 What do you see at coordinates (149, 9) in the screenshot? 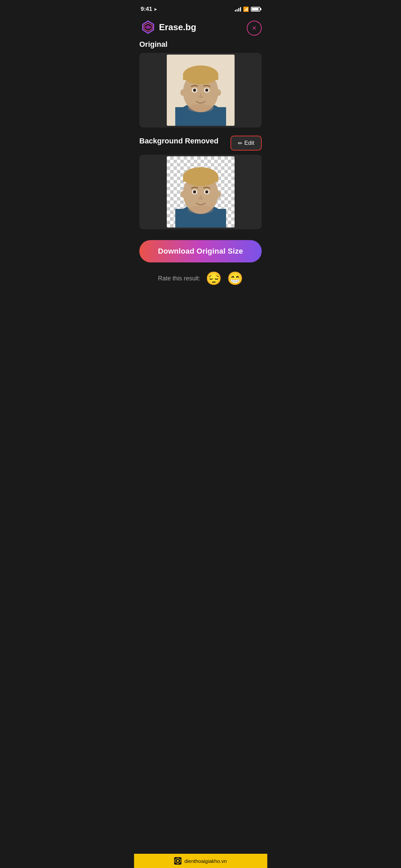
I see `status-time: 9:41 ➤` at bounding box center [149, 9].